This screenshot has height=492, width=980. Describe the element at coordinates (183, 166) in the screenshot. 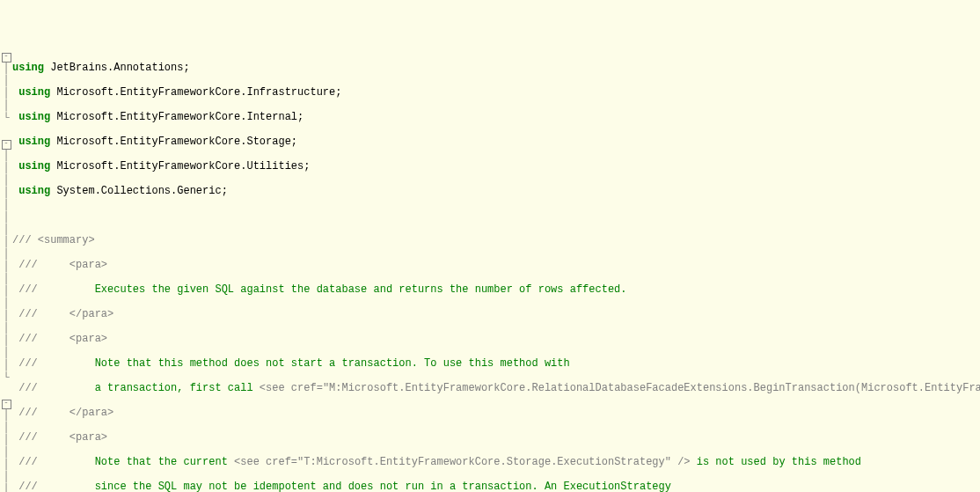

I see `using-namespace: Microsoft.EntityFrameworkCore.Utilities;` at that location.